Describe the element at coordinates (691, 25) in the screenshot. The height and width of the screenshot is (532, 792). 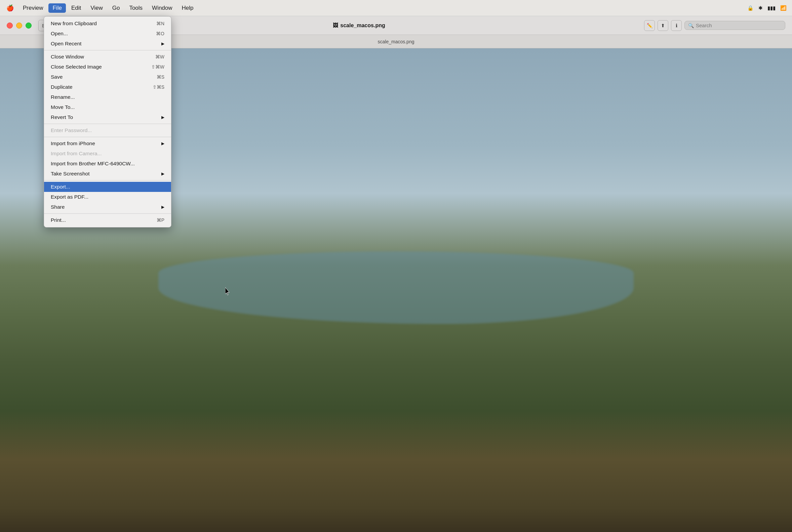
I see `search-icon: 🔍` at that location.